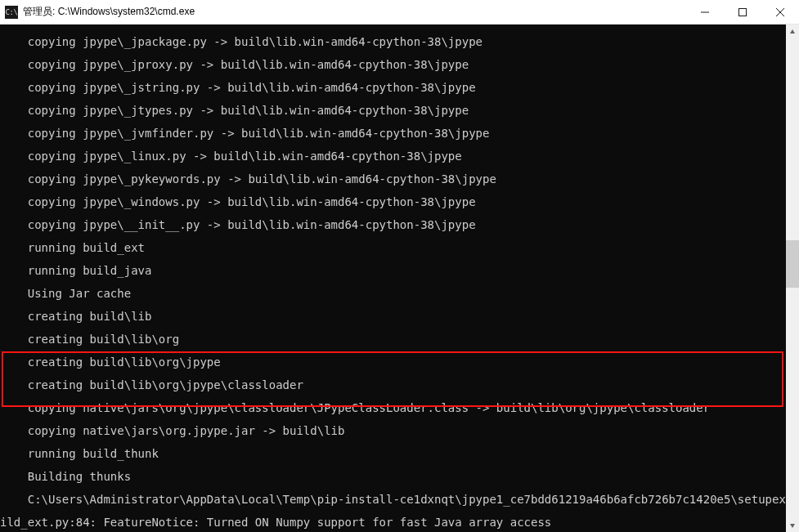 This screenshot has width=799, height=532. I want to click on scroll-down-button, so click(792, 525).